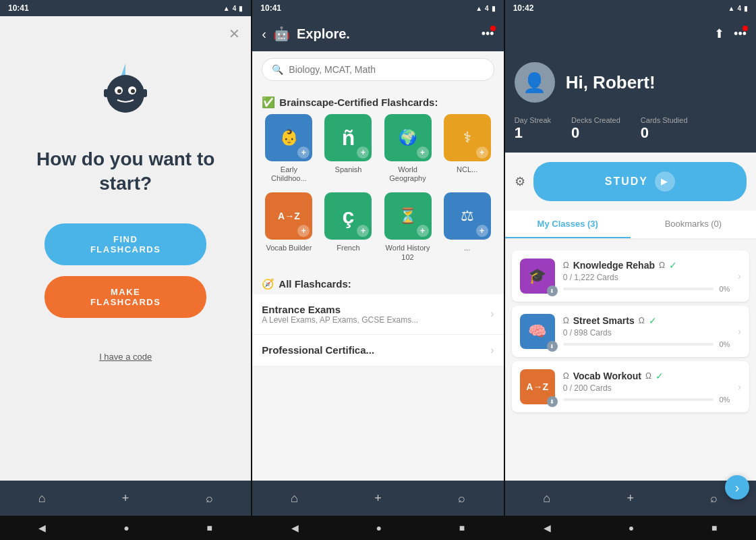 The height and width of the screenshot is (540, 756). Describe the element at coordinates (386, 70) in the screenshot. I see `search-input` at that location.